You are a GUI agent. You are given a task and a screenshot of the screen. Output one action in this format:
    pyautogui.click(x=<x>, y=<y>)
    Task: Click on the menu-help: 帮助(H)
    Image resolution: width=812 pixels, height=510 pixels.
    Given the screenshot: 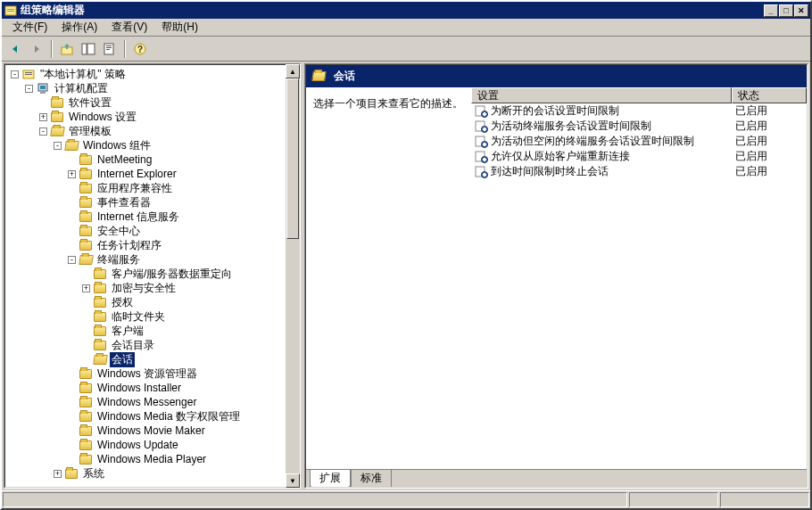 What is the action you would take?
    pyautogui.click(x=180, y=27)
    